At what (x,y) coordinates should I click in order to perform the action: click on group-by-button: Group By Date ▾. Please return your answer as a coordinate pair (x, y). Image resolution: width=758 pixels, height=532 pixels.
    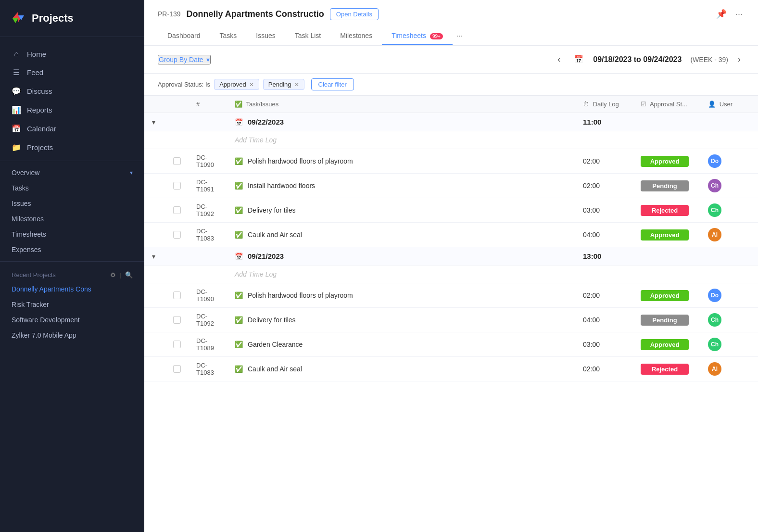
    Looking at the image, I should click on (184, 60).